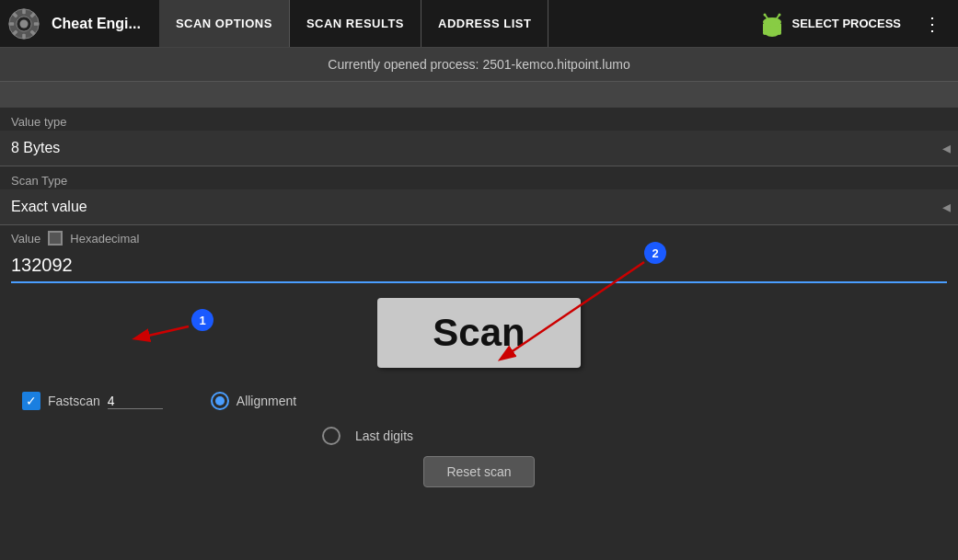  Describe the element at coordinates (946, 148) in the screenshot. I see `value-type-dropdown-arrow: ◂` at that location.